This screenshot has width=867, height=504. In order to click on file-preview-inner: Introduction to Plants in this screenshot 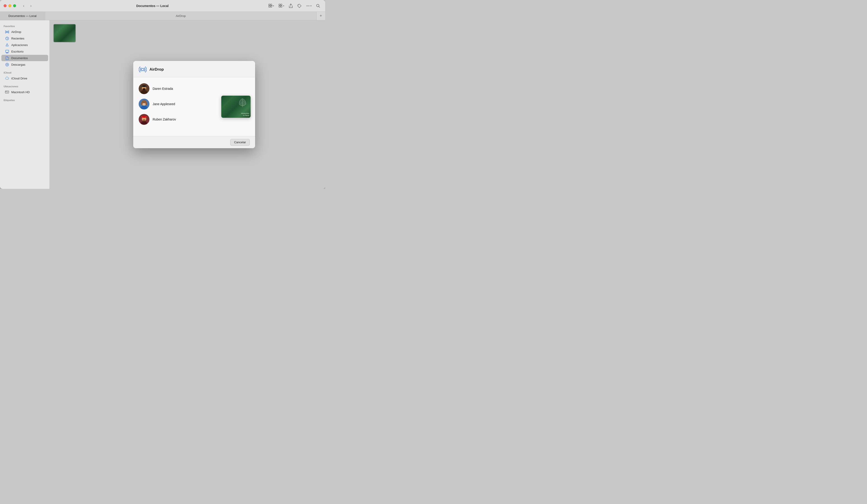, I will do `click(236, 107)`.